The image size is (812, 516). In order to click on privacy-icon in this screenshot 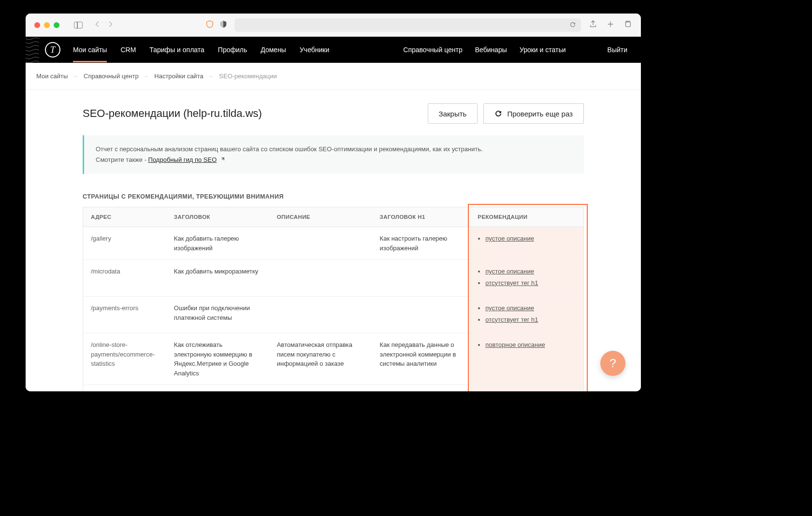, I will do `click(223, 25)`.